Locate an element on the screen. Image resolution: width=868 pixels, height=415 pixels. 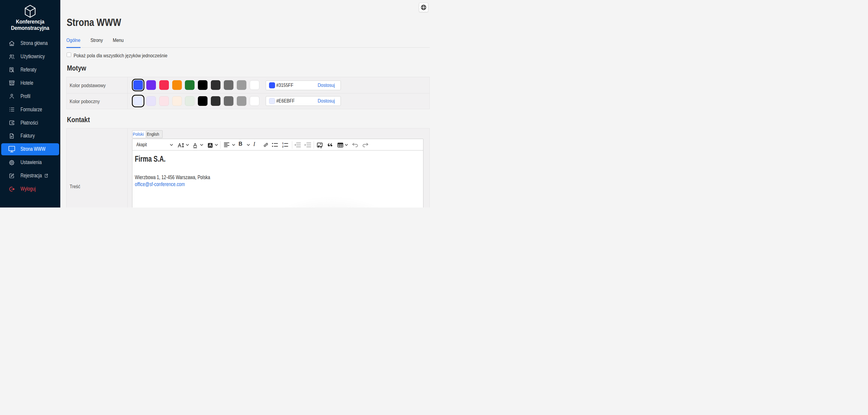
svg-text: 1 is located at coordinates (283, 143).